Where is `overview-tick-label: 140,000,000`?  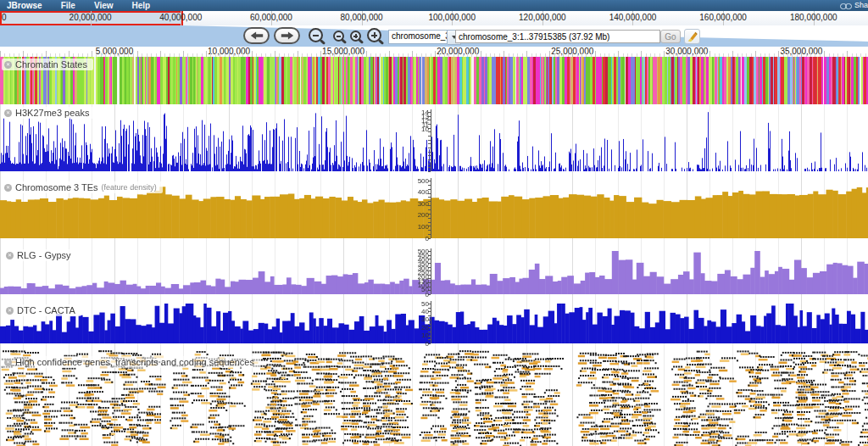 overview-tick-label: 140,000,000 is located at coordinates (633, 17).